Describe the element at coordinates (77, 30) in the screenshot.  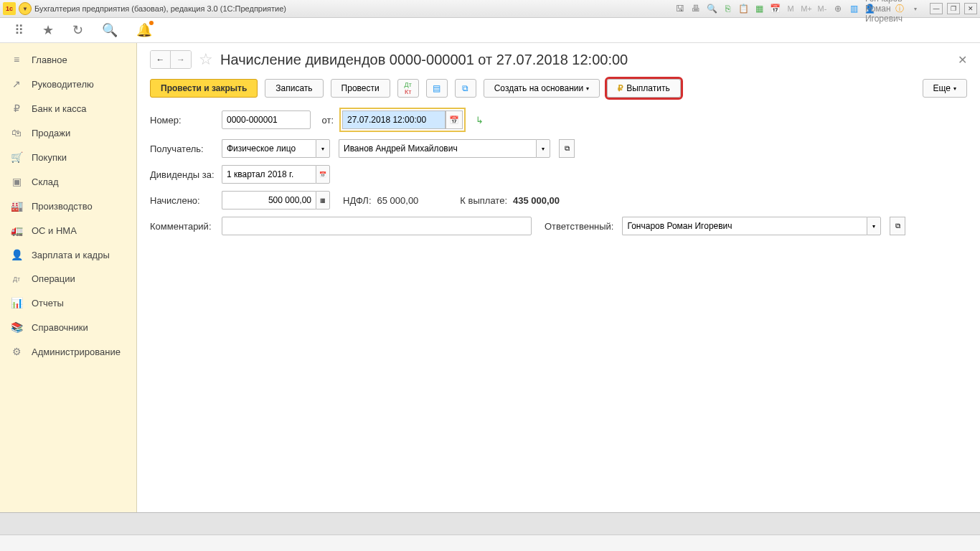
I see `history-icon: ↻` at that location.